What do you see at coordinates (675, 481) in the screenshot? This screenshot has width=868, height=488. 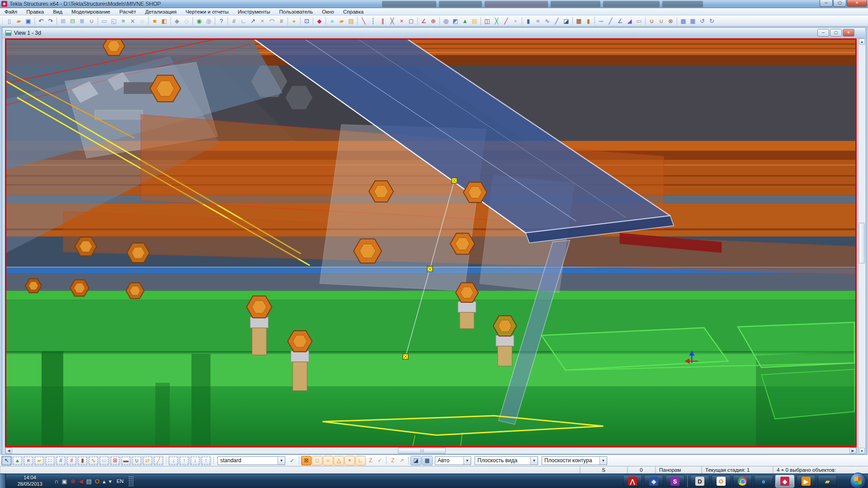 I see `s-purple-app-icon: S` at bounding box center [675, 481].